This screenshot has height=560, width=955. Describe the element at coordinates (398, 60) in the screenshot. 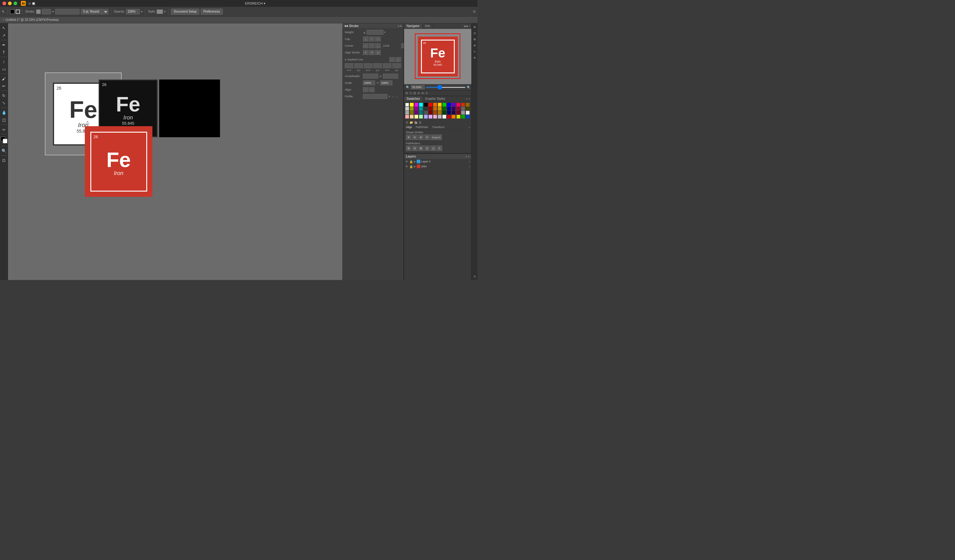

I see `dashed-preset-2: ⬚` at that location.